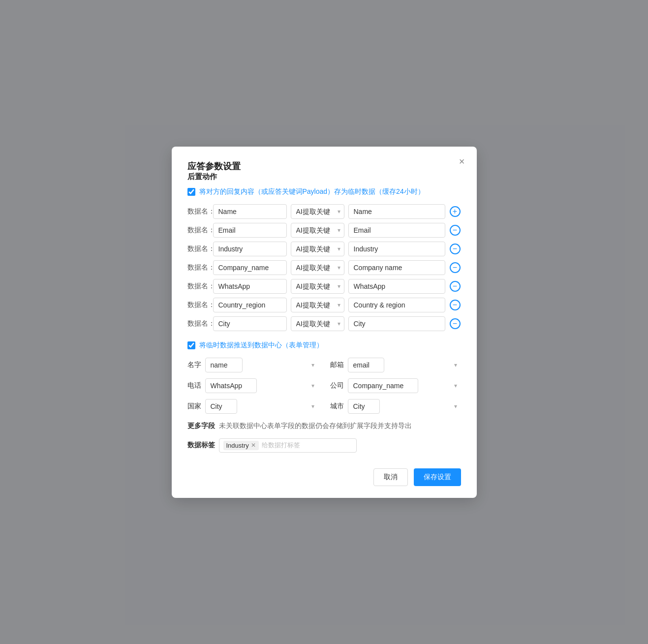  Describe the element at coordinates (324, 305) in the screenshot. I see `data-row-5: 数据名：AI提取关键信息直接获取固定值−` at that location.